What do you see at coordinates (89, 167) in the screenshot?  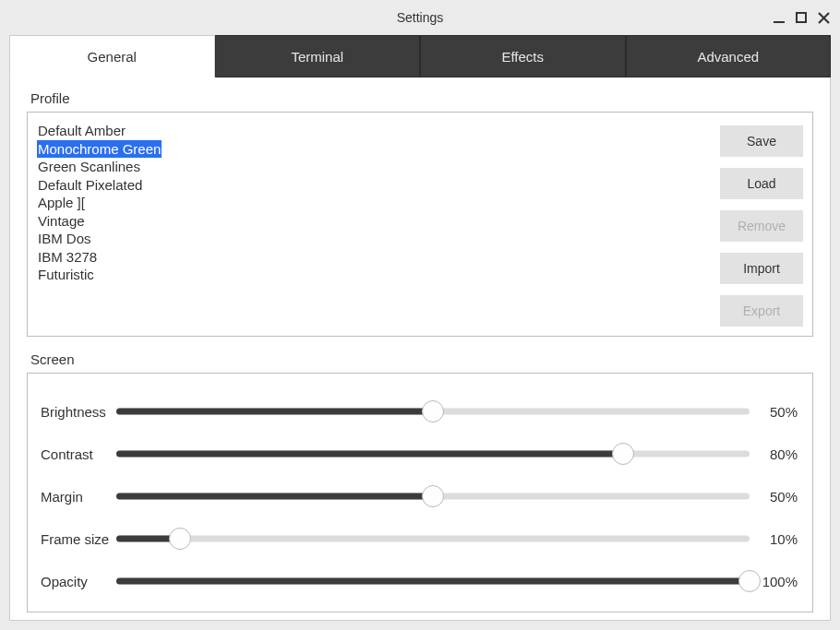 I see `profile-item: Green Scanlines` at bounding box center [89, 167].